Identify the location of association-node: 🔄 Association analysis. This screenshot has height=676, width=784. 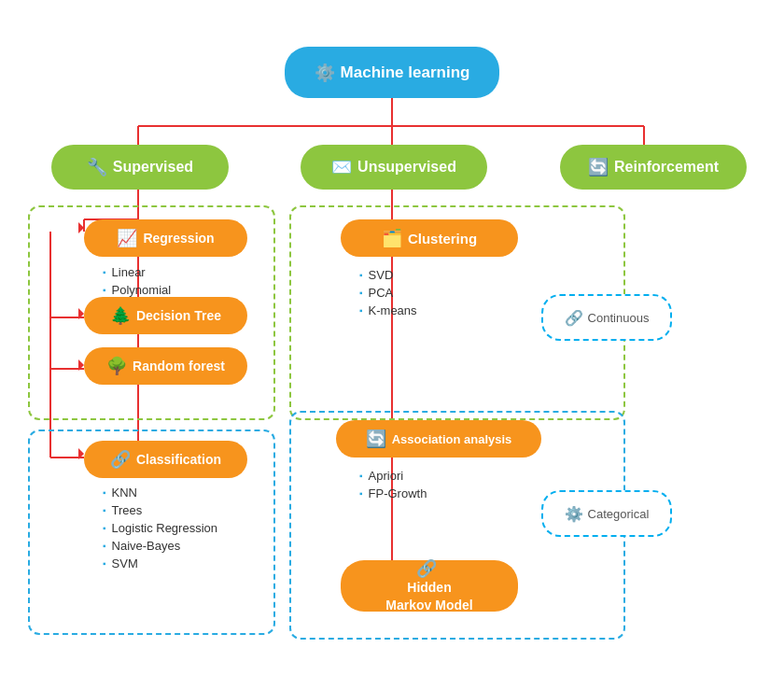
(439, 439).